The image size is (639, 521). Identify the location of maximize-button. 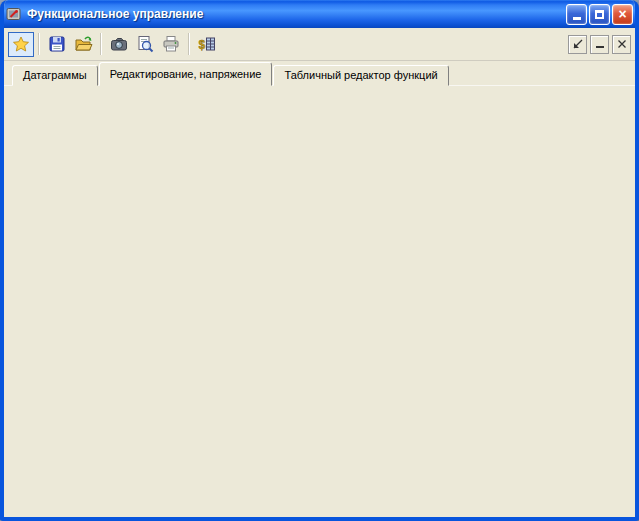
(600, 14).